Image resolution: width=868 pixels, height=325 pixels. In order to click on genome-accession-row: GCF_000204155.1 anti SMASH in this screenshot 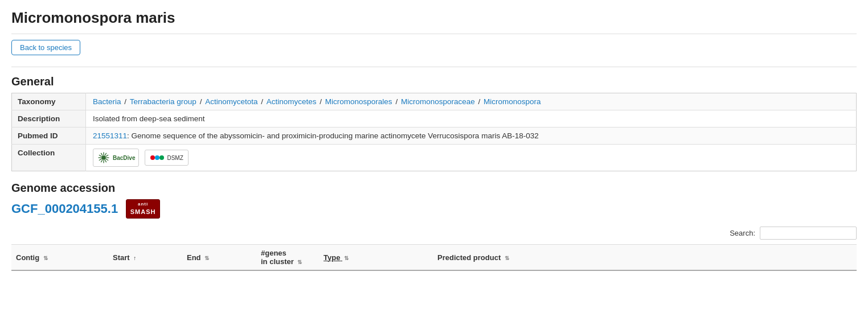, I will do `click(434, 209)`.